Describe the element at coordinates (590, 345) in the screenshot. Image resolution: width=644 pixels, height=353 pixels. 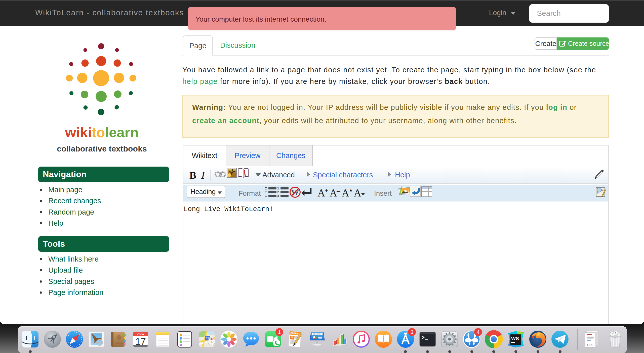
I see `svg-text: PDF` at that location.